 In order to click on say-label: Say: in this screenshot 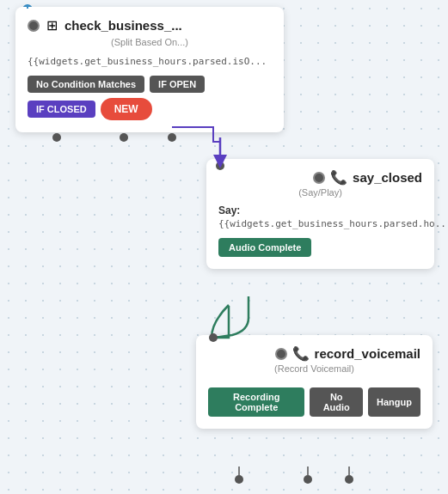, I will do `click(320, 210)`.